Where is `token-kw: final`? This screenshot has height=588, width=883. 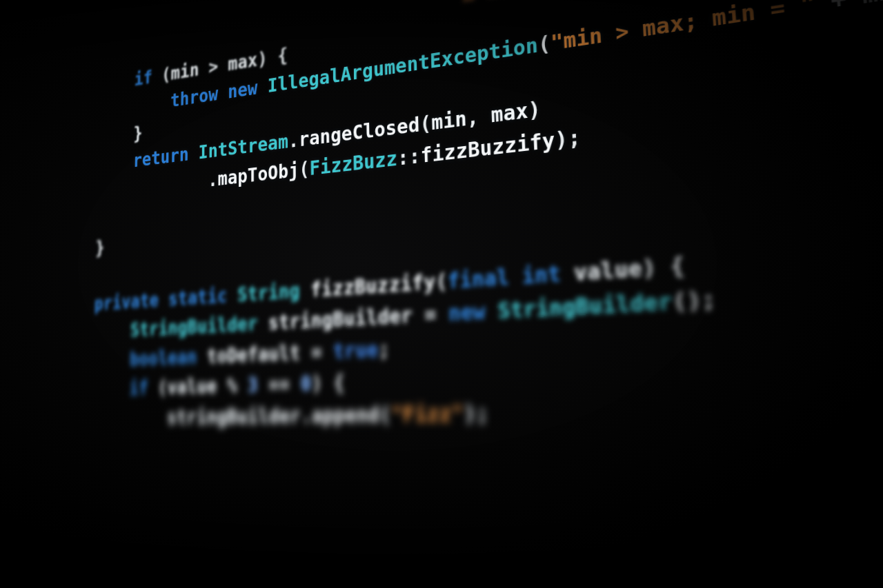
token-kw: final is located at coordinates (479, 278).